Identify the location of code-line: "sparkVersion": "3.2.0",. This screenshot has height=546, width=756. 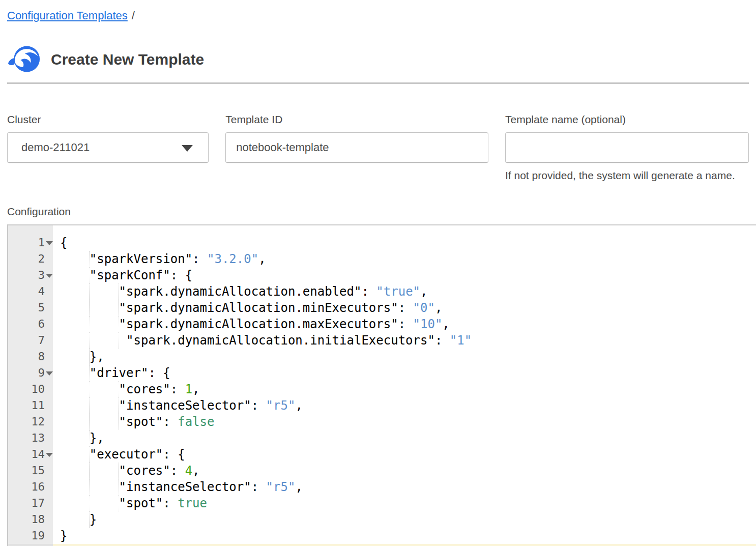
(404, 259).